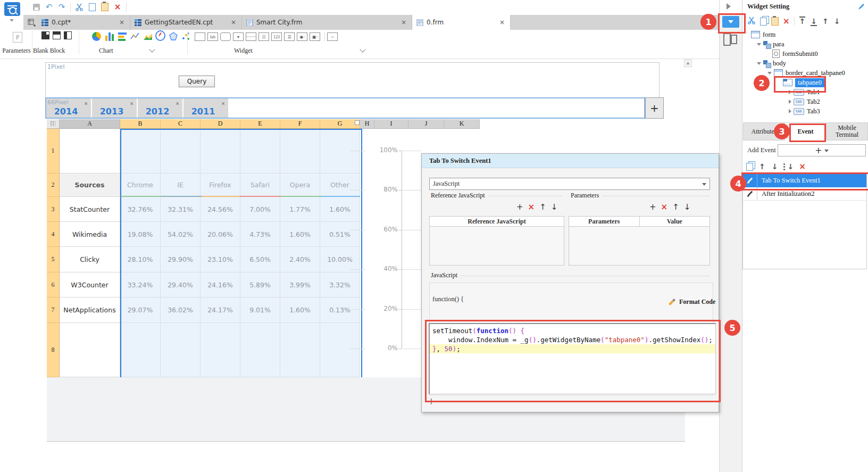 The height and width of the screenshot is (472, 868). Describe the element at coordinates (110, 36) in the screenshot. I see `bar-chart-icon` at that location.